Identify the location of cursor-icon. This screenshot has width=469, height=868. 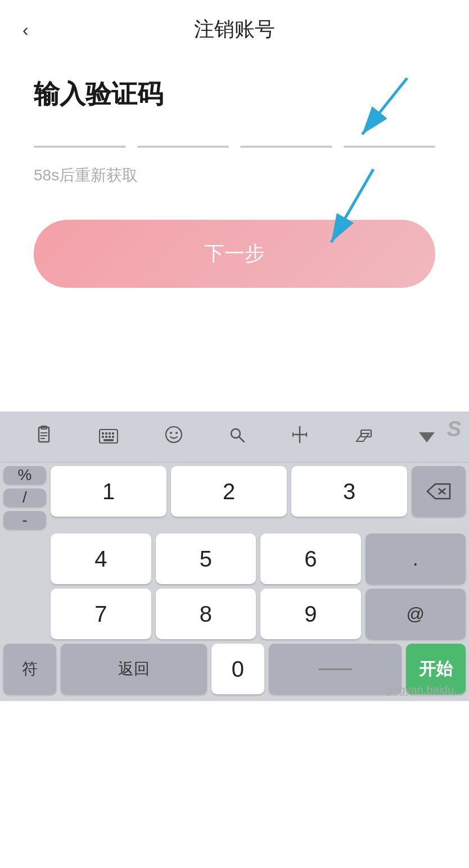
(300, 437).